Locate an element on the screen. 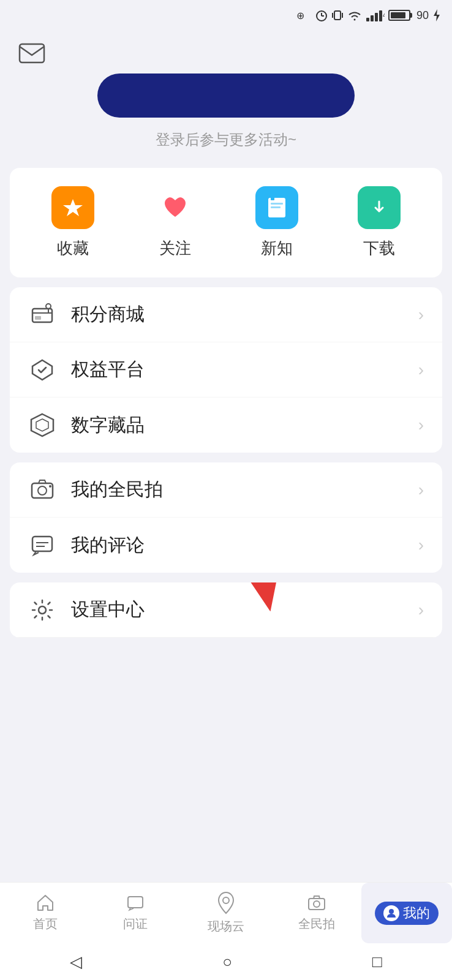 The image size is (452, 980). newknow-label: 新知 is located at coordinates (277, 249).